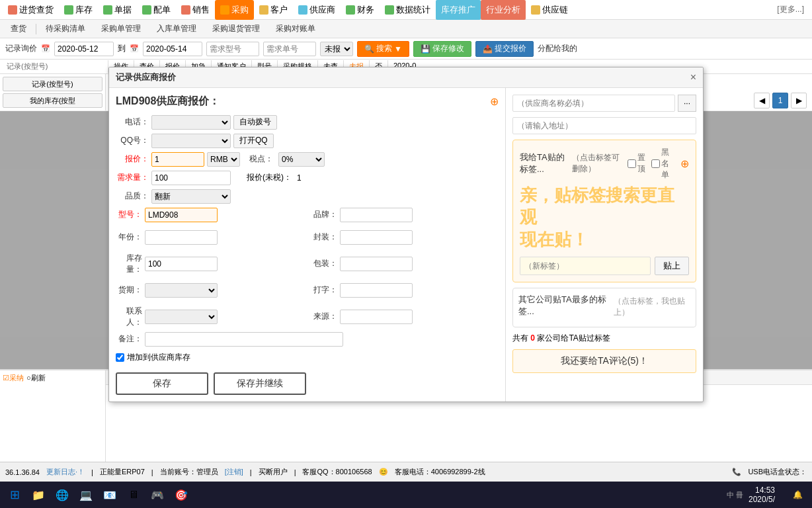 This screenshot has height=508, width=812. Describe the element at coordinates (234, 472) in the screenshot. I see `logout-link: [注销]` at that location.